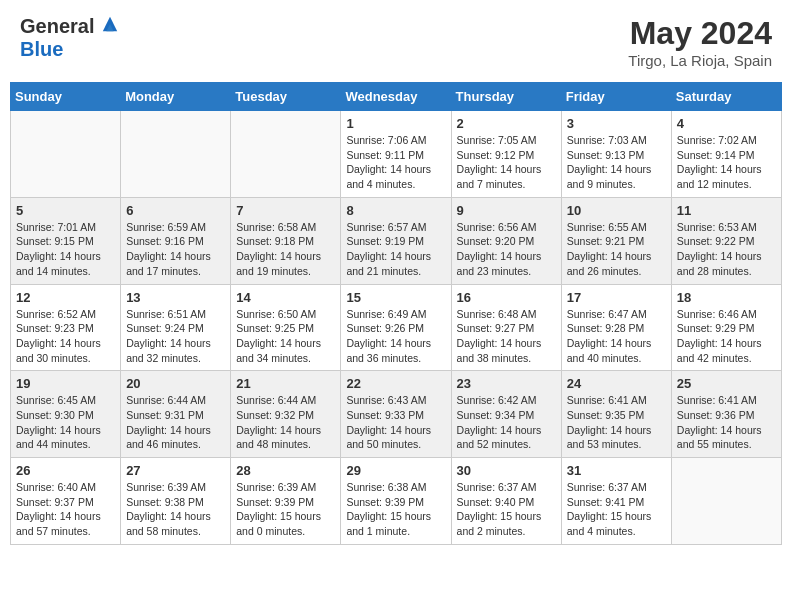 Image resolution: width=792 pixels, height=612 pixels. Describe the element at coordinates (396, 228) in the screenshot. I see `sunrise-text: Sunrise: 6:57 AM` at that location.